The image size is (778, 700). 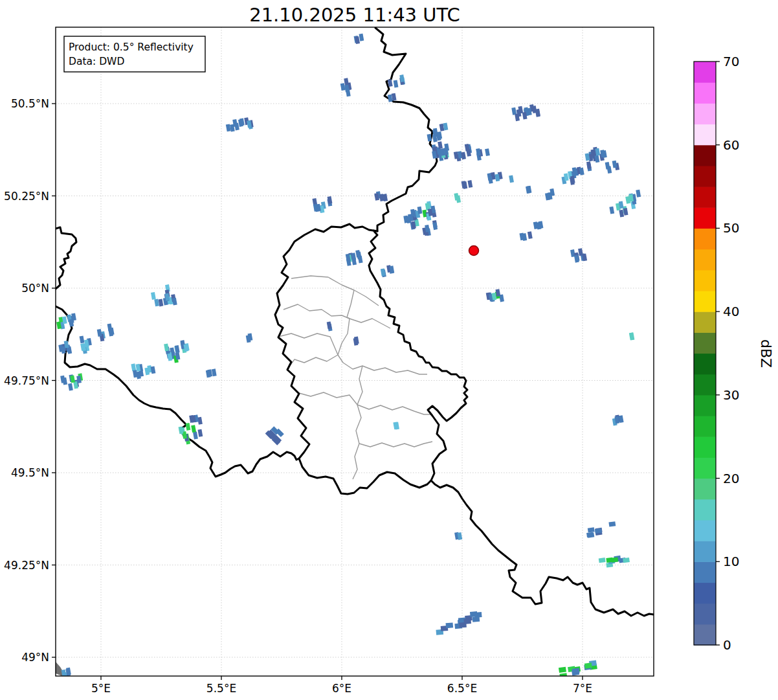 What do you see at coordinates (27, 196) in the screenshot?
I see `lat-tick-label: 50.25°N` at bounding box center [27, 196].